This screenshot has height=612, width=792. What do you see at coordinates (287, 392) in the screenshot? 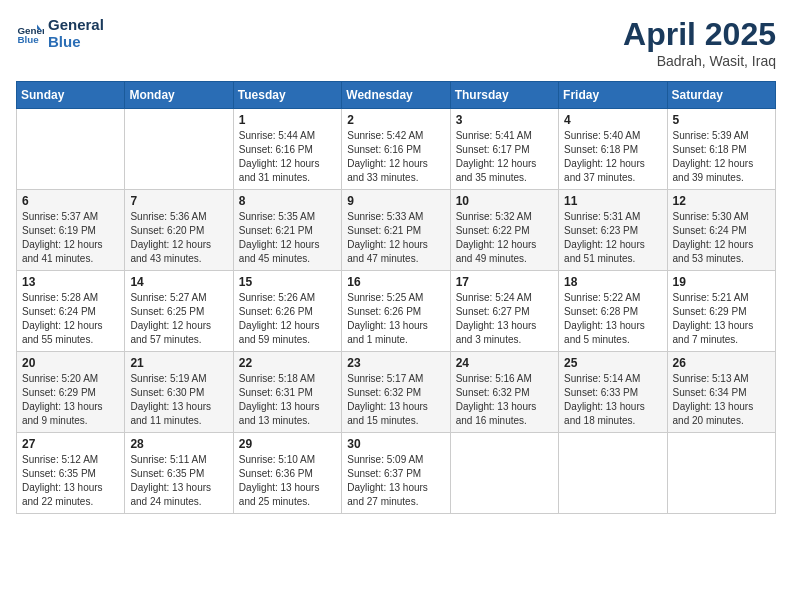
I see `calendar-cell: 22Sunrise: 5:18 AM Sunset: 6:31 PM Dayli…` at bounding box center [287, 392].